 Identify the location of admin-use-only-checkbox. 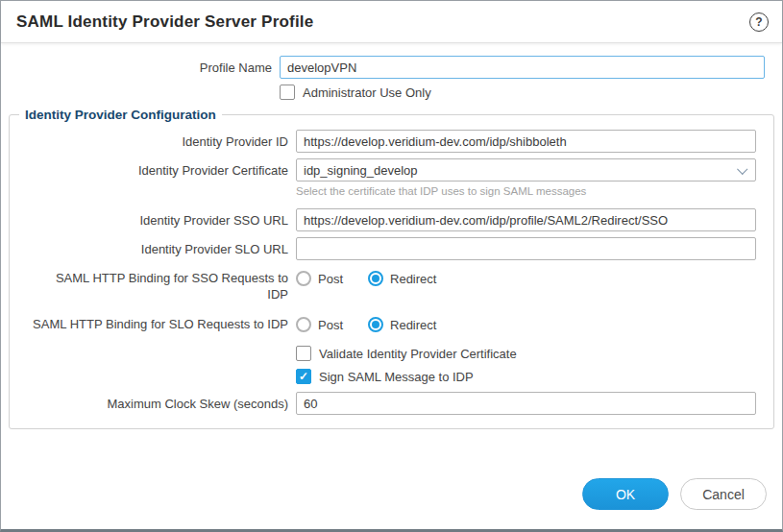
(287, 92).